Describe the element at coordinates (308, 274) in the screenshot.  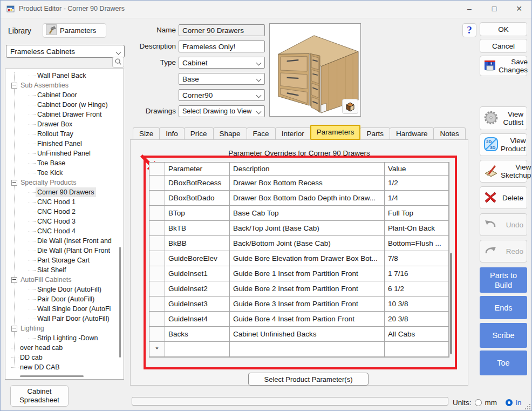
I see `description-cell: Guide Bore 1 Inset from Partition Front` at that location.